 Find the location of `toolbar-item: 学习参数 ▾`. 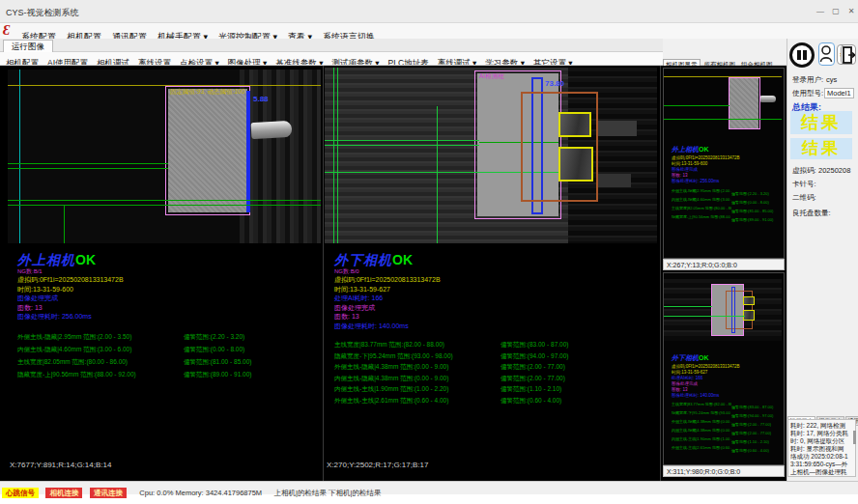

toolbar-item: 学习参数 ▾ is located at coordinates (504, 62).